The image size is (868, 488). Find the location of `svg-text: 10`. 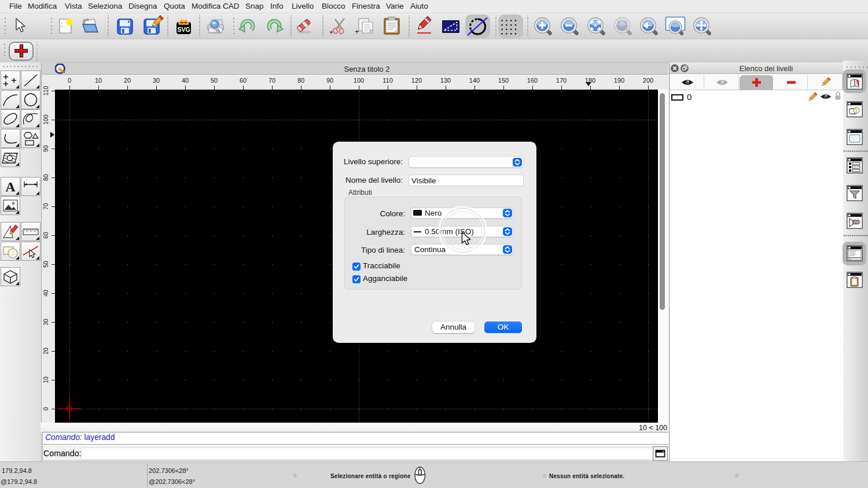

svg-text: 10 is located at coordinates (46, 380).